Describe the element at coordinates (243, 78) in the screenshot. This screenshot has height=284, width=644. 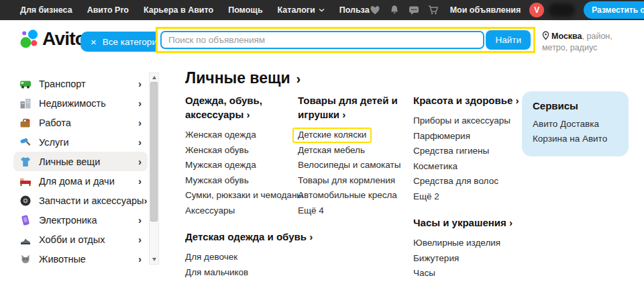
I see `menu-title-personal-items: Личные вещи›` at that location.